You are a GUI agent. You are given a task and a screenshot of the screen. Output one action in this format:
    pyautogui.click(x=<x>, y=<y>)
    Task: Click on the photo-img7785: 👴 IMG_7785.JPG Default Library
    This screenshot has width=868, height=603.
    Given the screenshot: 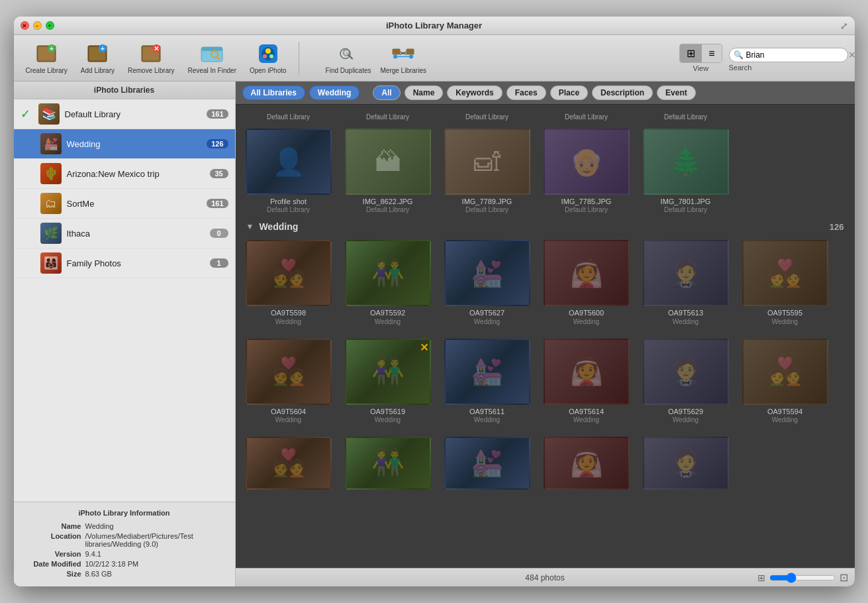 What is the action you would take?
    pyautogui.click(x=587, y=171)
    